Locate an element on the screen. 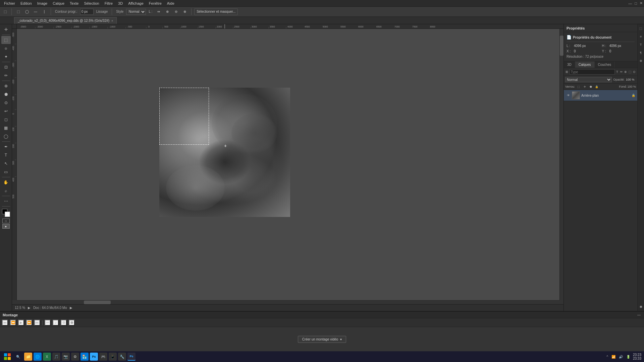  right-icon-1: ⬚ is located at coordinates (641, 29).